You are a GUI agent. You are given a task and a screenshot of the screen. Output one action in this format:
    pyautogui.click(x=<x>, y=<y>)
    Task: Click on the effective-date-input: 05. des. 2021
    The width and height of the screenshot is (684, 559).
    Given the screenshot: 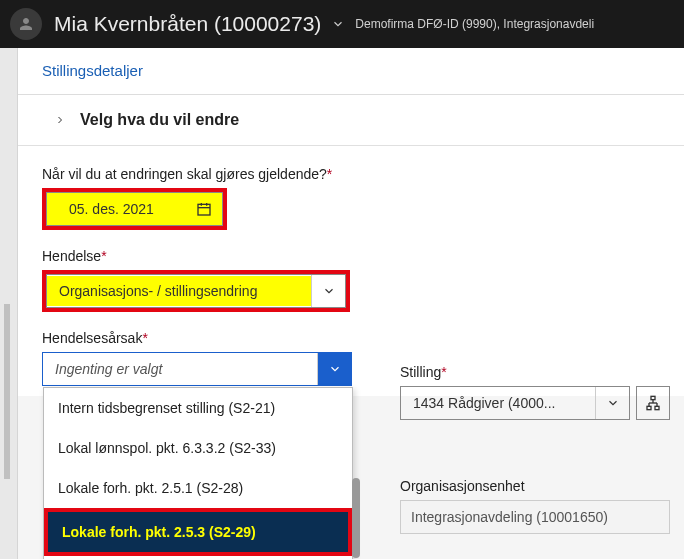 What is the action you would take?
    pyautogui.click(x=134, y=209)
    